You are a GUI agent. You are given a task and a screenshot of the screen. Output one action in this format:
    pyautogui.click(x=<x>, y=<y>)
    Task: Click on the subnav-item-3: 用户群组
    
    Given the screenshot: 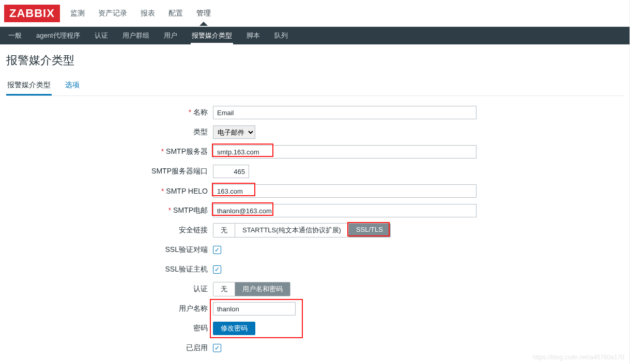 What is the action you would take?
    pyautogui.click(x=136, y=36)
    